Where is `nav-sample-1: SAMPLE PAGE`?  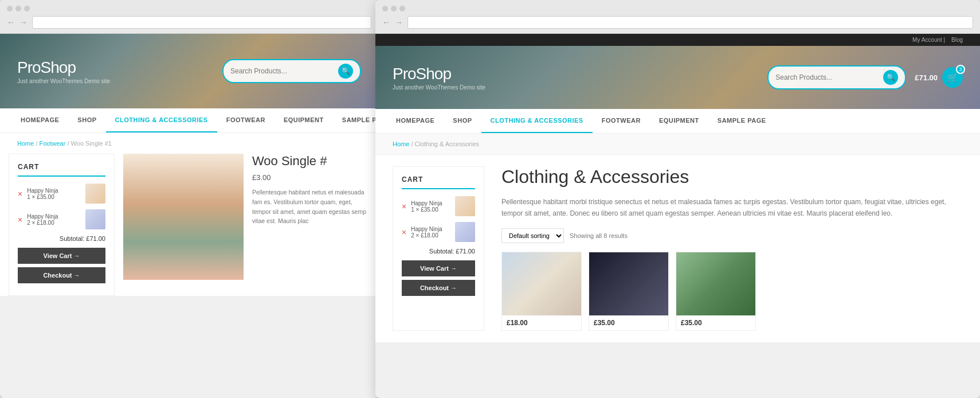 nav-sample-1: SAMPLE PAGE is located at coordinates (355, 120).